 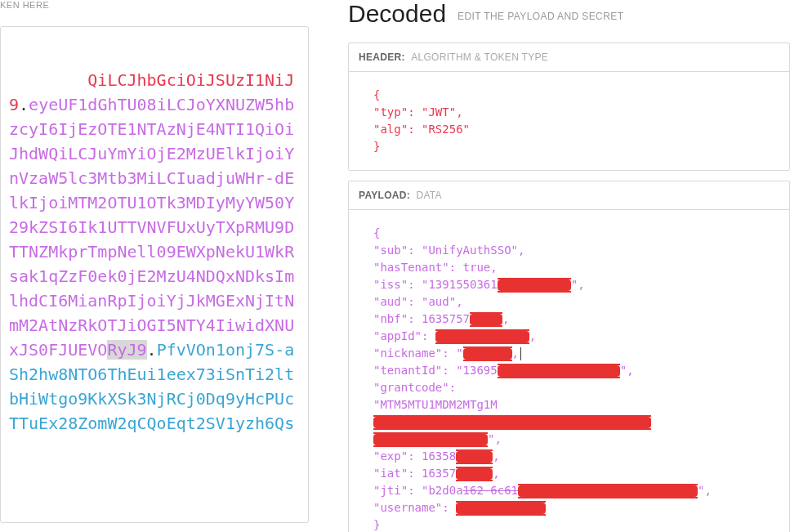 I want to click on json-line: "typ": "JWT",, so click(x=569, y=113).